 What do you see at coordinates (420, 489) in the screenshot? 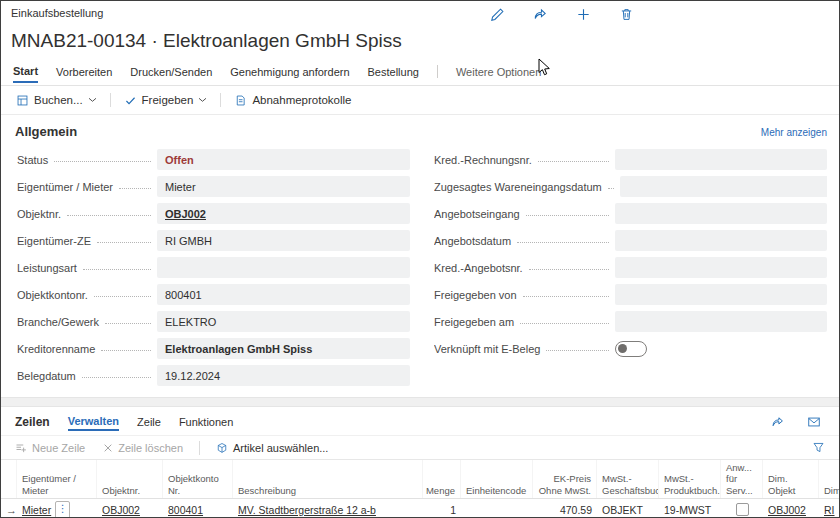
I see `lines-grid: Eigentümer / Mieter Objektnr. Objektkont…` at bounding box center [420, 489].